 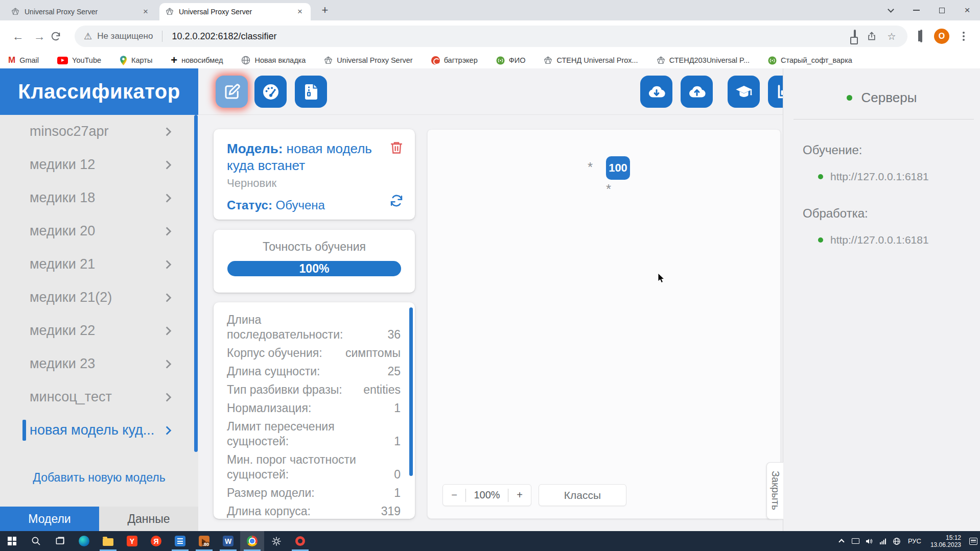 What do you see at coordinates (81, 12) in the screenshot?
I see `browser-tab: Universal Proxy Server ×` at bounding box center [81, 12].